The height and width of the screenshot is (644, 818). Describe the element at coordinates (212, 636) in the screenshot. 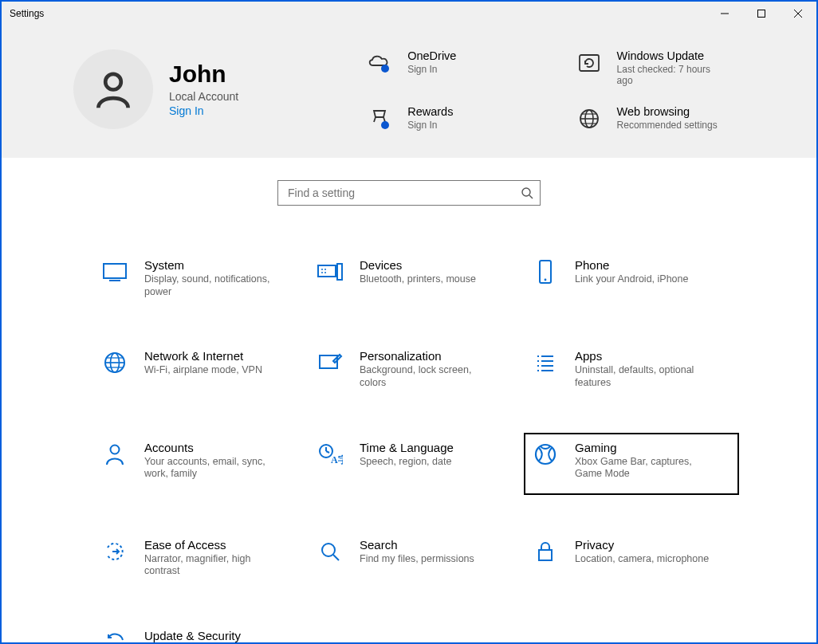

I see `category-title: Update & Security` at that location.